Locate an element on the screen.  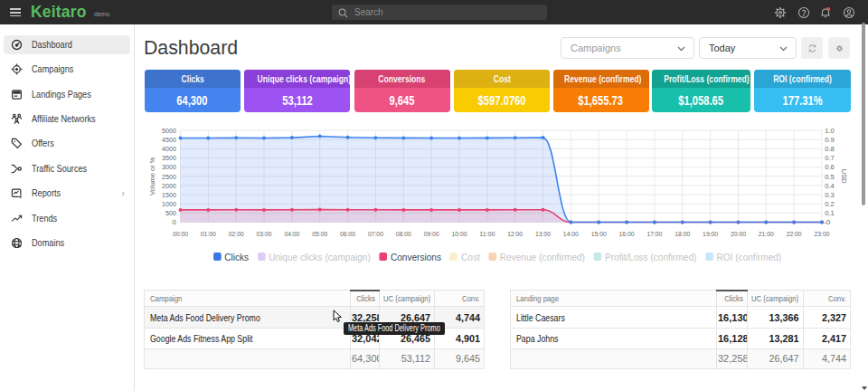
svg-text: 20:00 is located at coordinates (738, 234).